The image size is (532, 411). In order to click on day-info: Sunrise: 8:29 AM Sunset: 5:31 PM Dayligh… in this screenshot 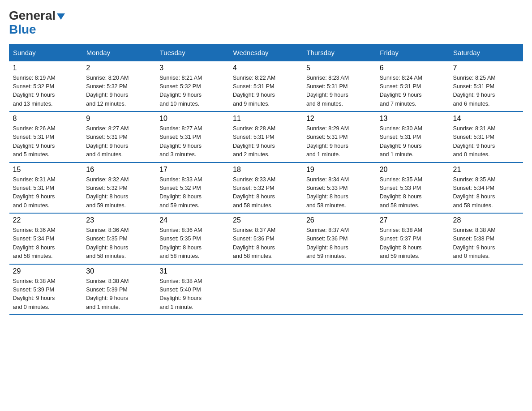, I will do `click(339, 142)`.